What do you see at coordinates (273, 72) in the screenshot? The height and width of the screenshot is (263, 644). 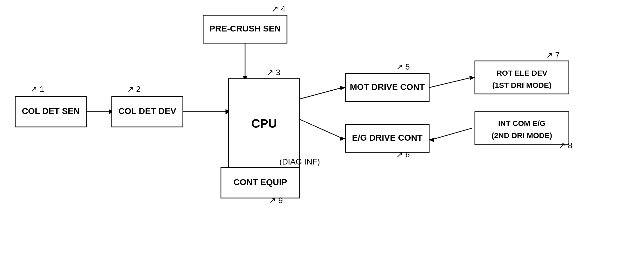 I see `number-3: ↗ 3` at bounding box center [273, 72].